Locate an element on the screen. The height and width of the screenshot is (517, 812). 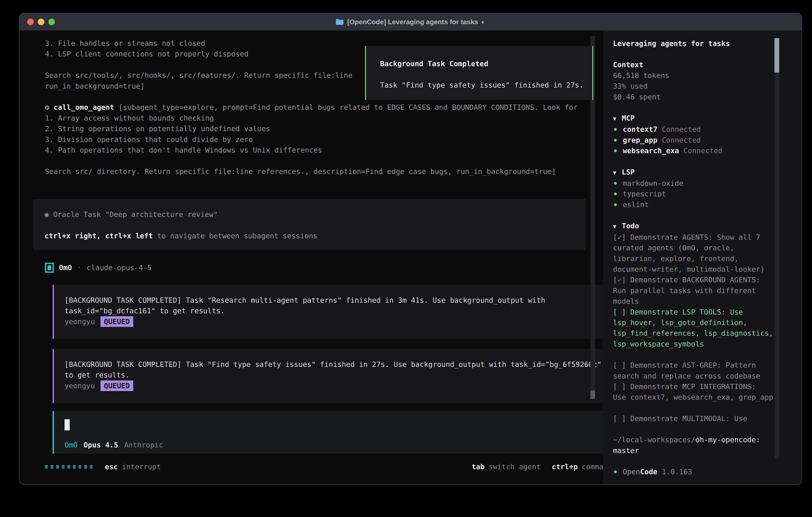
text-cursor is located at coordinates (67, 425).